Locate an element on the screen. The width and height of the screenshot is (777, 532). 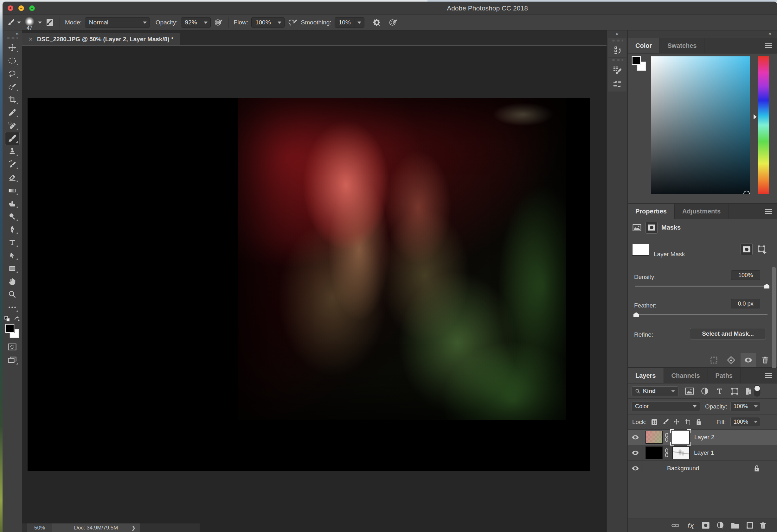
density-slider-thumb is located at coordinates (767, 286).